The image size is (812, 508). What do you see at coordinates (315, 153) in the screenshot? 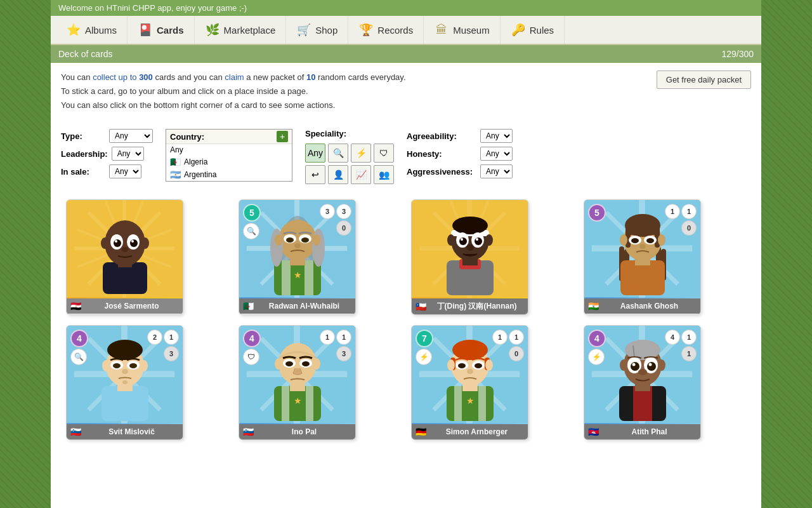
I see `spec-any-button: Any` at bounding box center [315, 153].